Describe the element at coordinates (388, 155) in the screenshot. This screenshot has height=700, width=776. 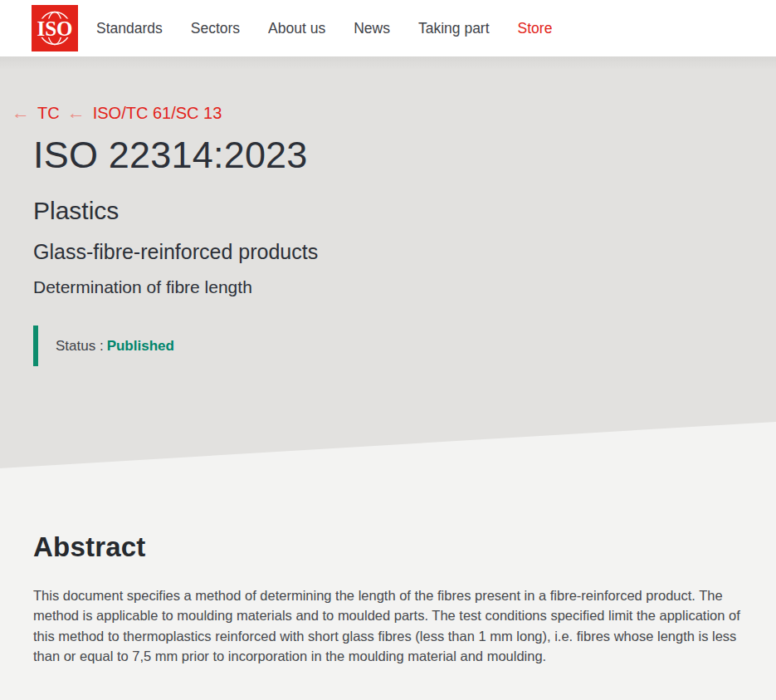
I see `page-title: ISO 22314:2023` at that location.